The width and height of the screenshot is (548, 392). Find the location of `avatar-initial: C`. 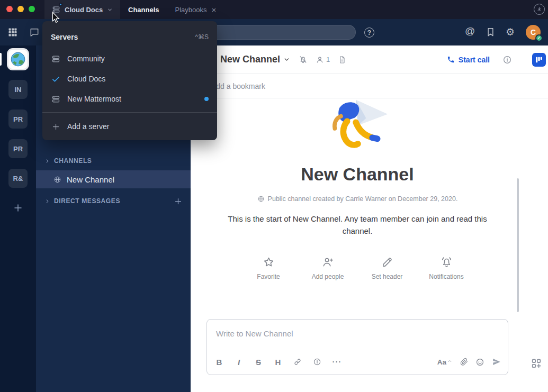

avatar-initial: C is located at coordinates (533, 32).